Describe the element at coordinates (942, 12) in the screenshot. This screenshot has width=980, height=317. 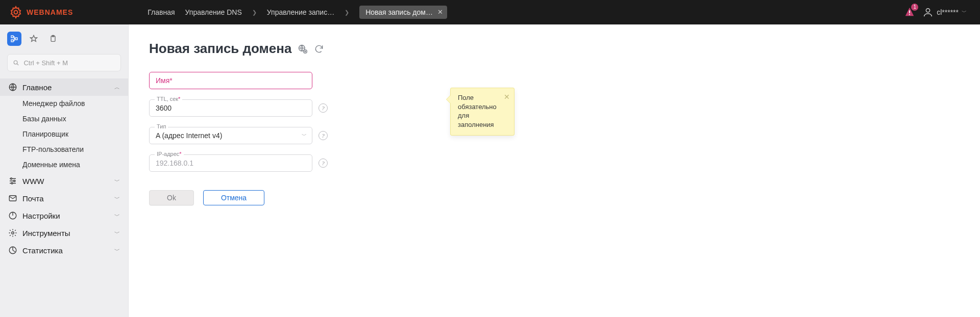
I see `topbar-right: 1 cl****** ﹀` at that location.